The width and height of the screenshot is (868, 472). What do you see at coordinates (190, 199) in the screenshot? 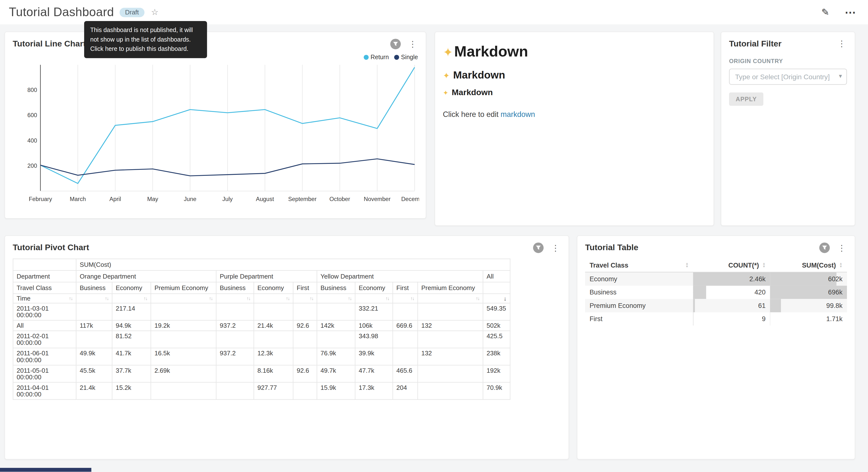
I see `svg-text: June` at bounding box center [190, 199].